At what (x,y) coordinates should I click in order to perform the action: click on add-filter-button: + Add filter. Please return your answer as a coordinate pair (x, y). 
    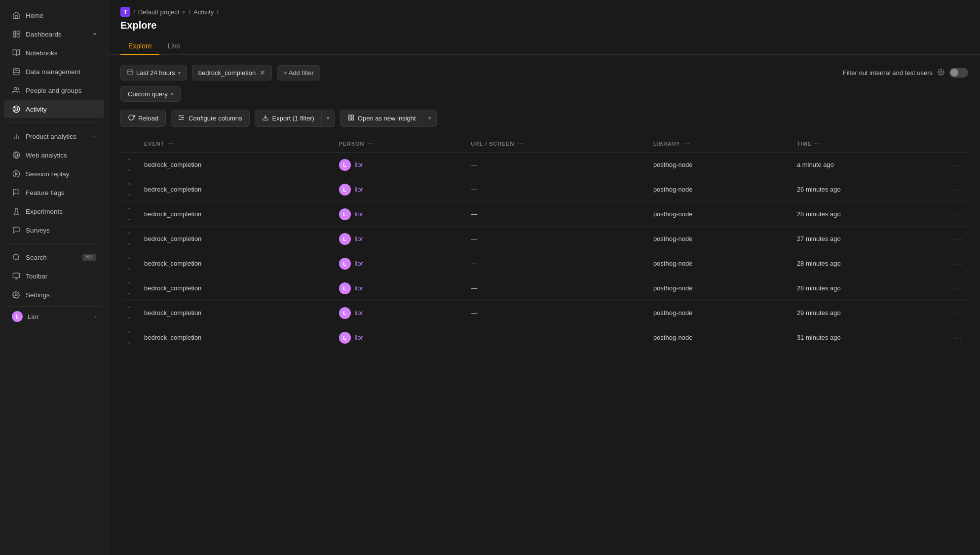
    Looking at the image, I should click on (299, 73).